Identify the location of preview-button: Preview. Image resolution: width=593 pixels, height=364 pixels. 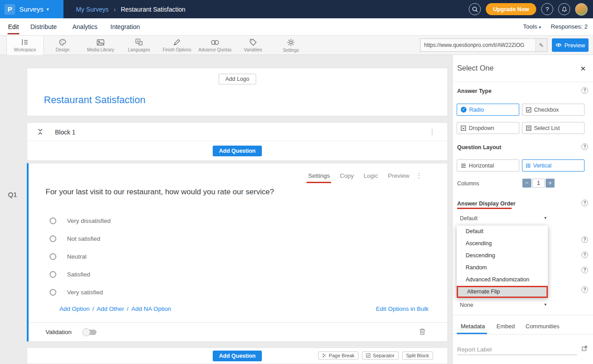
(570, 45).